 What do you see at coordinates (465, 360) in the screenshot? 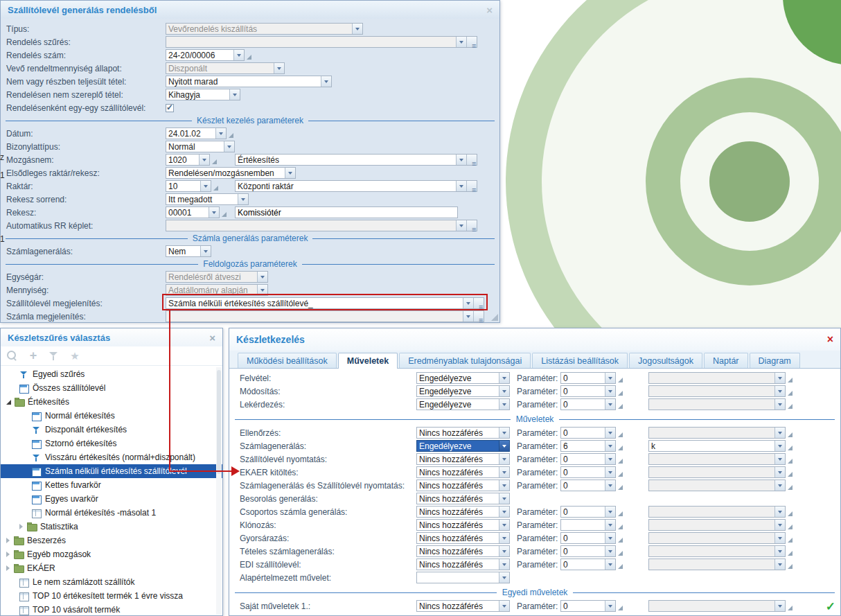
I see `tab-eredmenyablak: Eredményablak tulajdonságai` at bounding box center [465, 360].